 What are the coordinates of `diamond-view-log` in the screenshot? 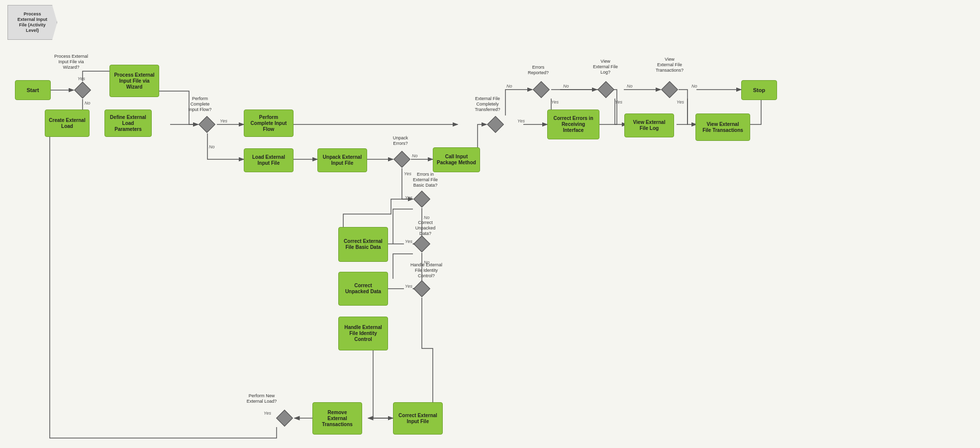 It's located at (606, 90).